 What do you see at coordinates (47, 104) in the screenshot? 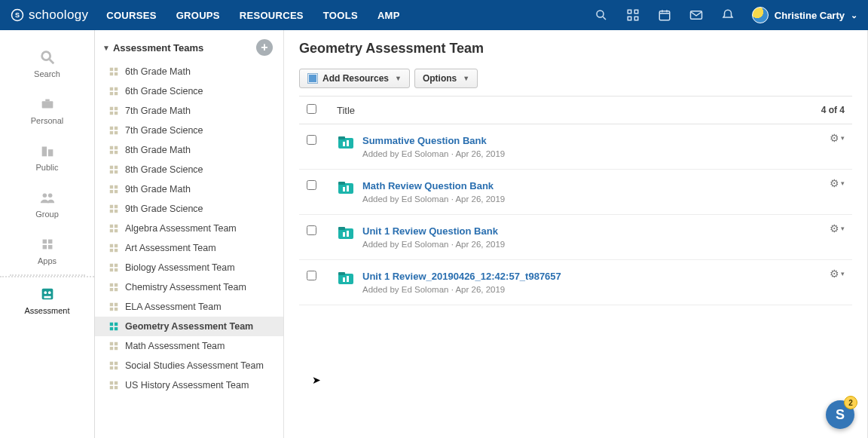
I see `briefcase-icon` at bounding box center [47, 104].